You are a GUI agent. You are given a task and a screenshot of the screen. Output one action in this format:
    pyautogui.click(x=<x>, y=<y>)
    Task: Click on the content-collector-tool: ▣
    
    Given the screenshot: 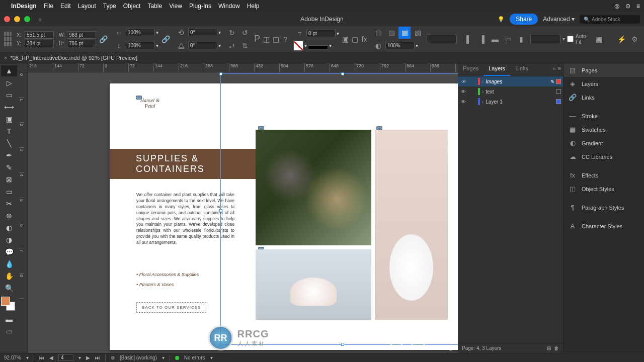 What is the action you would take?
    pyautogui.click(x=9, y=119)
    